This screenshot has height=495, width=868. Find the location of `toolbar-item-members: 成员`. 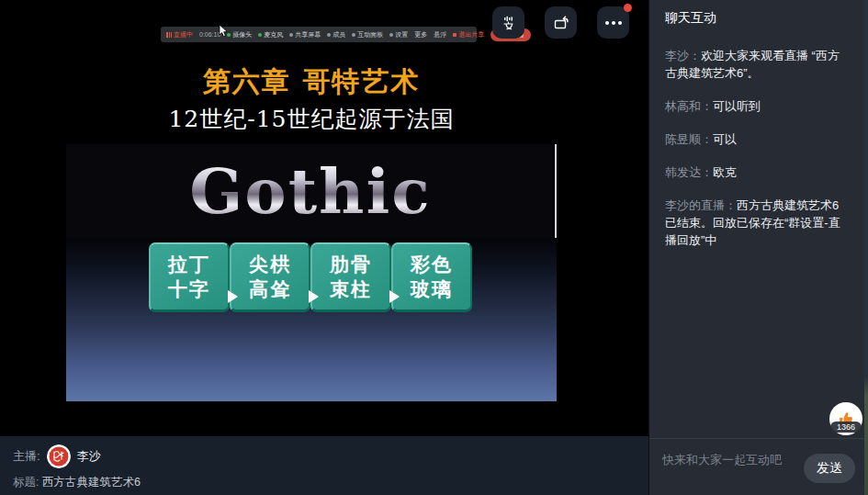

toolbar-item-members: 成员 is located at coordinates (336, 35).